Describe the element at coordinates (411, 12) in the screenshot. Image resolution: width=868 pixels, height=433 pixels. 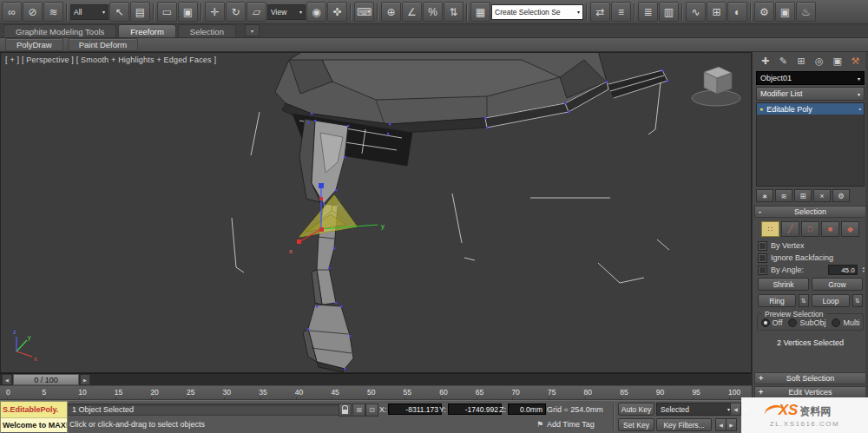
I see `angle-snap-icon: ∠` at that location.